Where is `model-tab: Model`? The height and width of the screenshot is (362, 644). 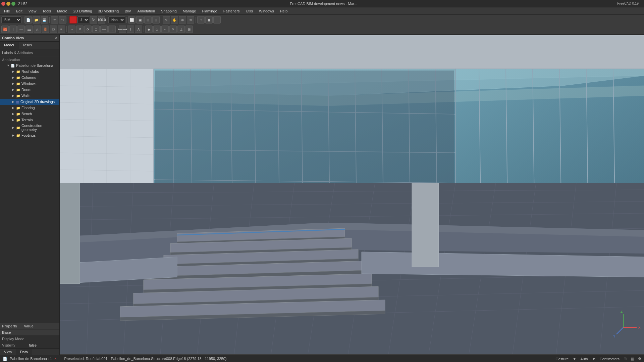 model-tab: Model is located at coordinates (9, 45).